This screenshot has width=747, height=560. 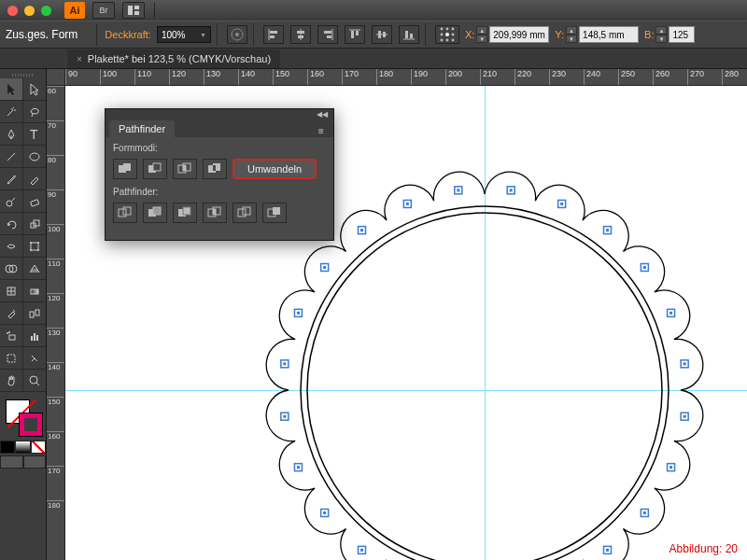 What do you see at coordinates (142, 129) in the screenshot?
I see `pathfinder-tab: Pathfinder` at bounding box center [142, 129].